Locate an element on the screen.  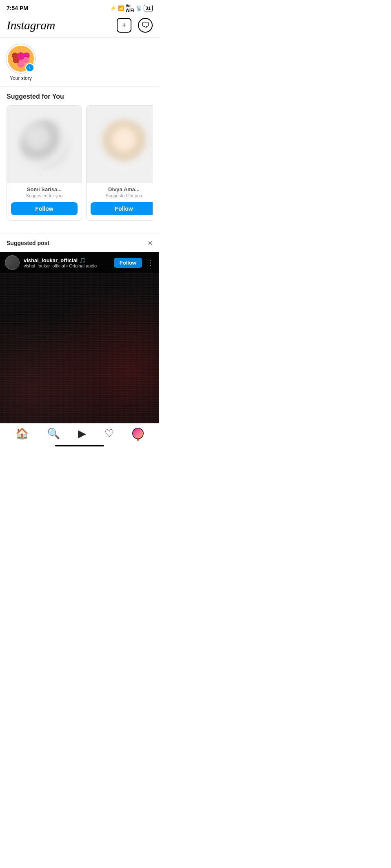
messenger-button: 🗨 is located at coordinates (145, 25).